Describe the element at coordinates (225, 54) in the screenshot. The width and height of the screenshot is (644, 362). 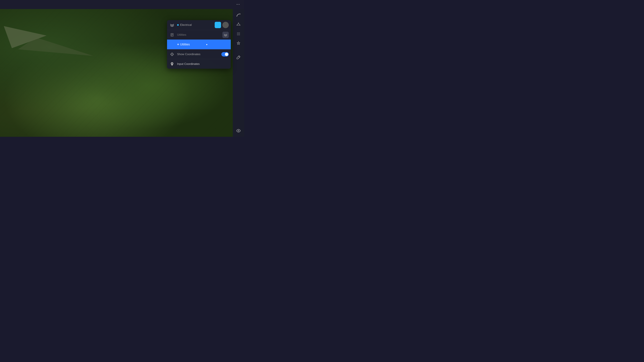
I see `show-coordinates-controls` at that location.